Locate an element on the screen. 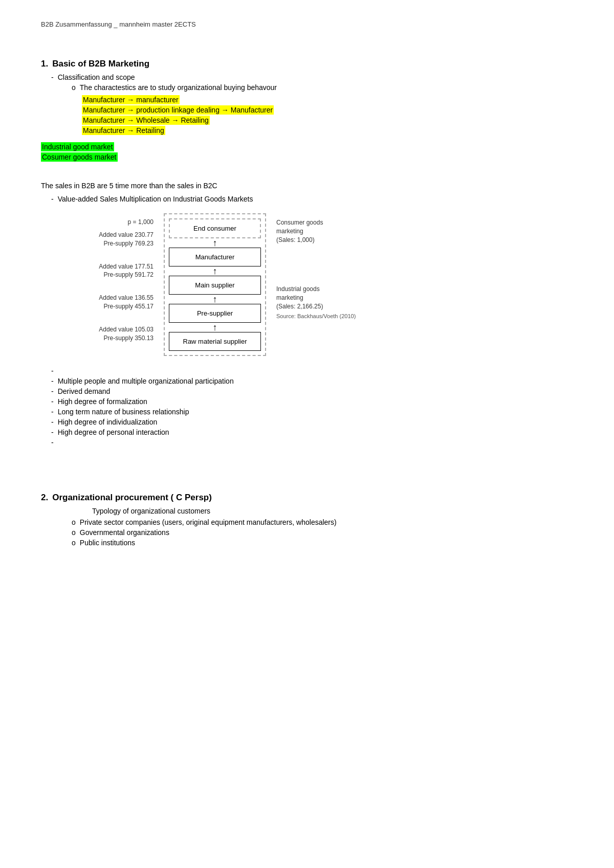 The width and height of the screenshot is (614, 868). value-added-text: Value-added Sales Multiplication on Indu… is located at coordinates (156, 199).